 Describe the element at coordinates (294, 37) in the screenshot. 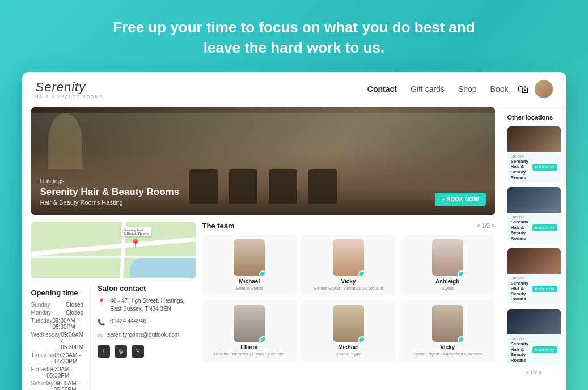

I see `headline: Free up your time to focus on what you d…` at that location.